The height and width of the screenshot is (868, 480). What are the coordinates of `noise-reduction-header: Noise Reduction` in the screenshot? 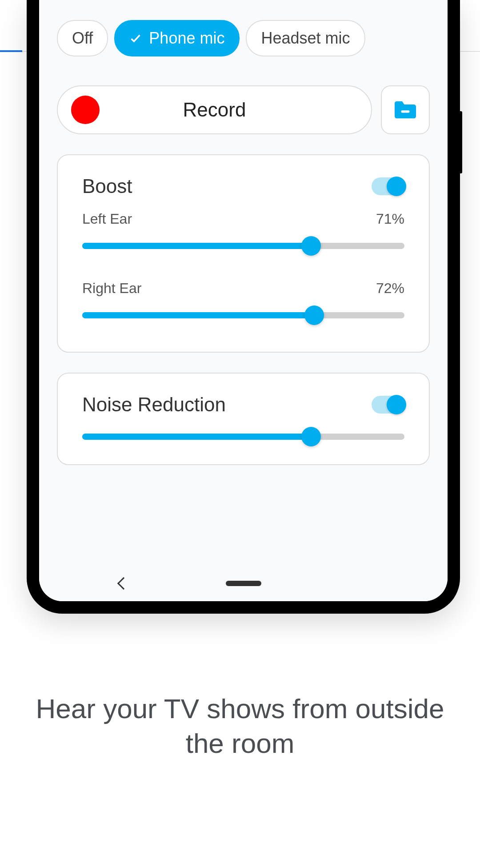 It's located at (244, 405).